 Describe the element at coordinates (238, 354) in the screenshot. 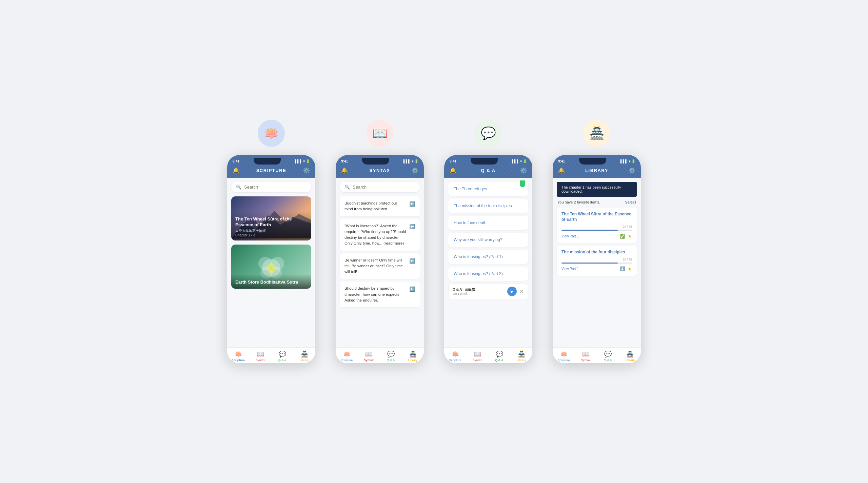

I see `nav-scripture-icon: 🪷` at that location.